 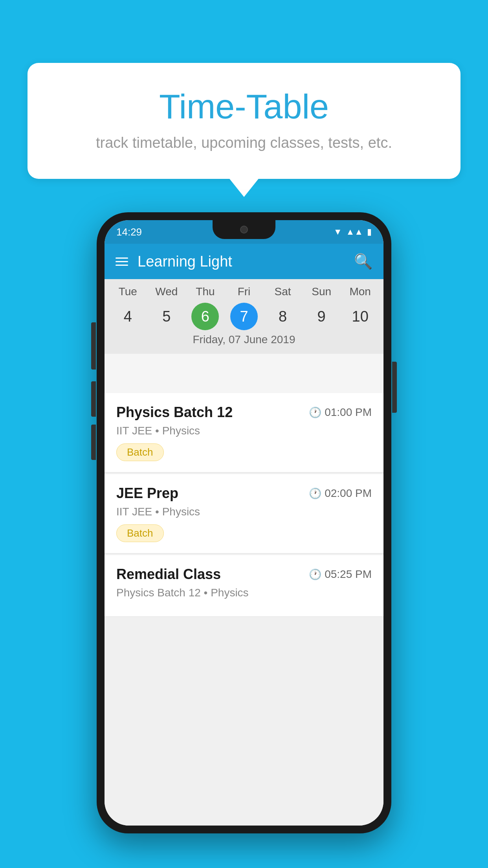 I want to click on day-cell-5: 5, so click(x=167, y=316).